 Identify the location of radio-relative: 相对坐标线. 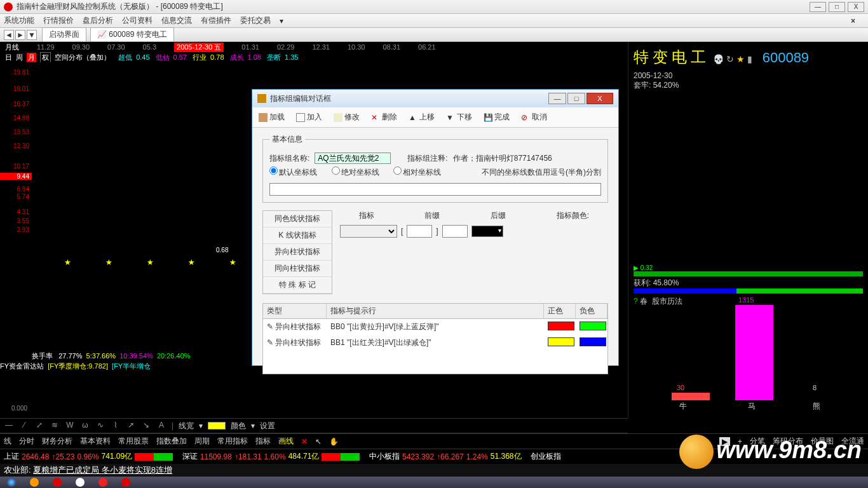
(417, 172).